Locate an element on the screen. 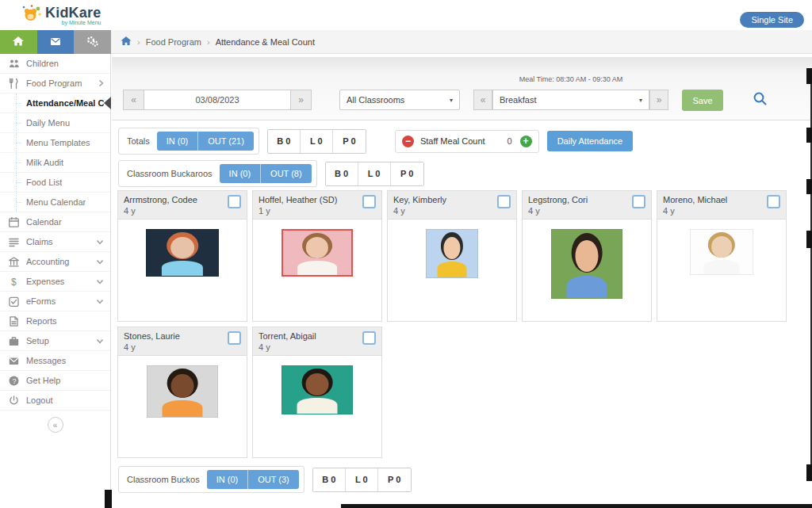  search-button is located at coordinates (760, 100).